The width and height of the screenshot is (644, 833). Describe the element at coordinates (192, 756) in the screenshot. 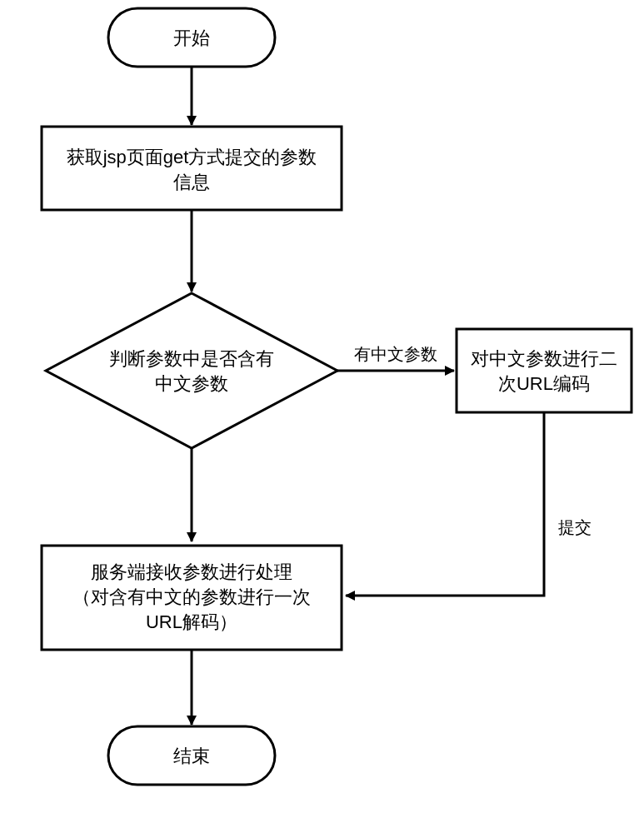

I see `end-node: 结束` at that location.